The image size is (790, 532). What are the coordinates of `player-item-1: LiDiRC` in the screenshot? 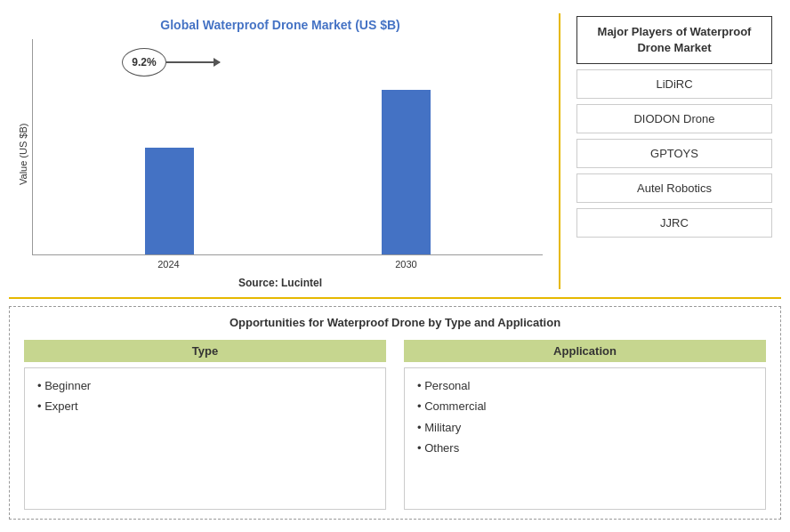 It's located at (674, 84).